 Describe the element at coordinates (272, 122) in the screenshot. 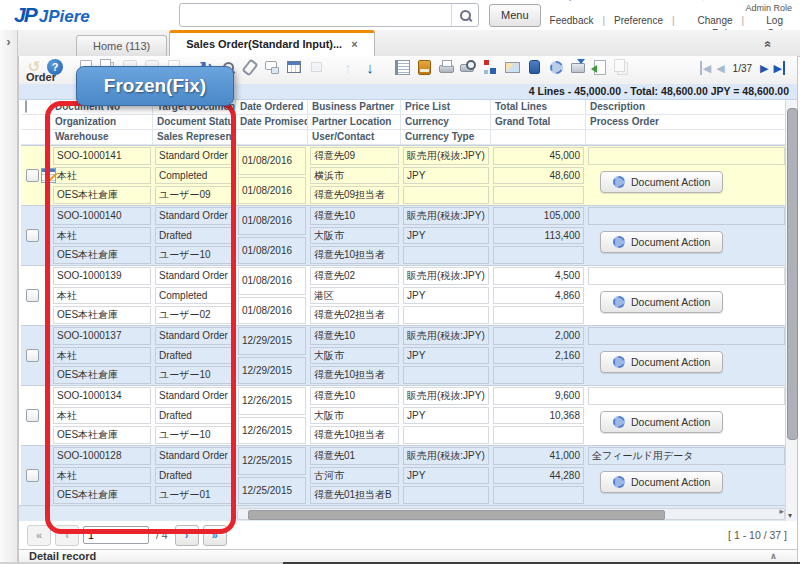

I see `column-header: Date Promised` at that location.